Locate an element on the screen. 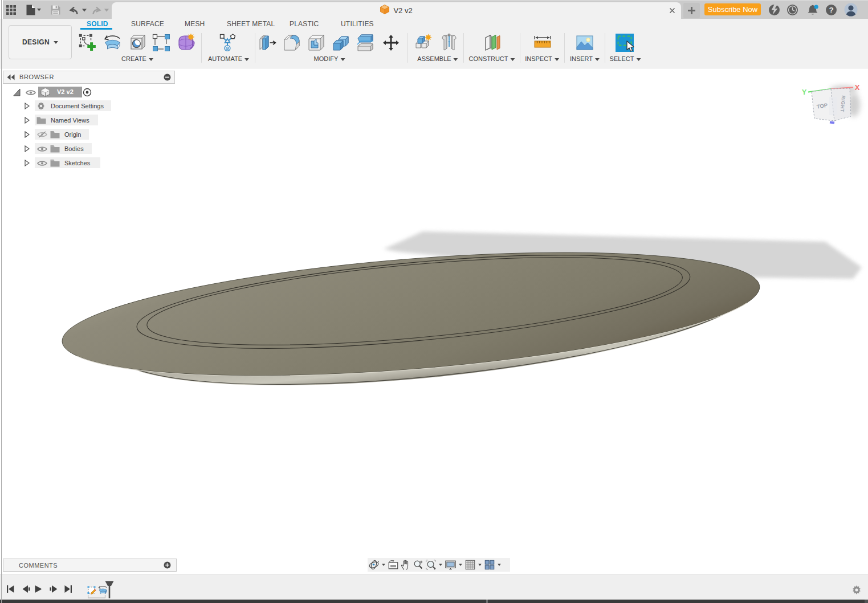 The width and height of the screenshot is (868, 603). inspect-group-label: INSPECT is located at coordinates (542, 59).